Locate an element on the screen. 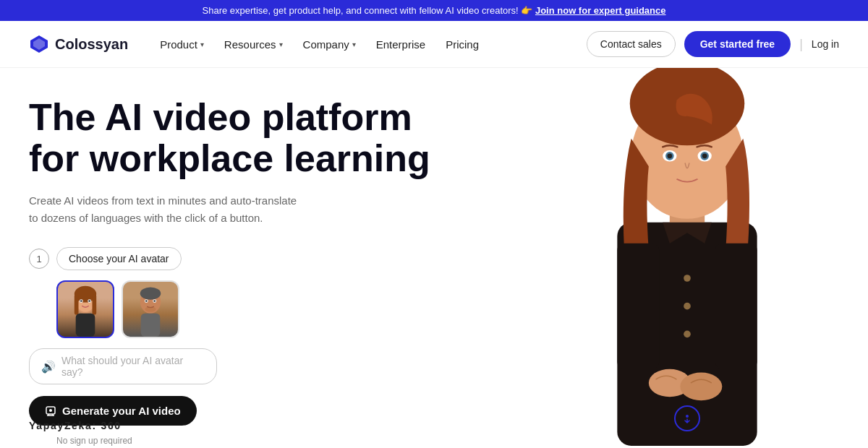  step-1-row: 1 Choose your AI avatar is located at coordinates (159, 259).